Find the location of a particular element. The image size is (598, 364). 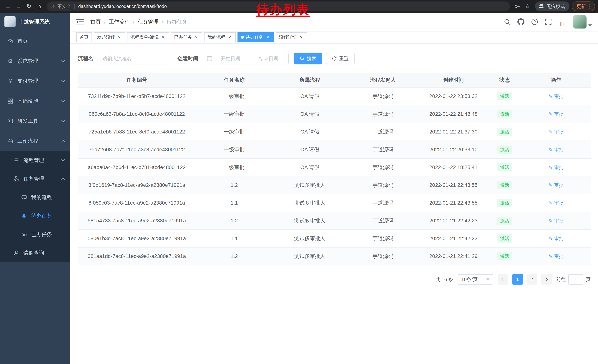

table-header-row: 任务编号任务名称所属流程流程发起人创建时间状态操作 is located at coordinates (334, 80).